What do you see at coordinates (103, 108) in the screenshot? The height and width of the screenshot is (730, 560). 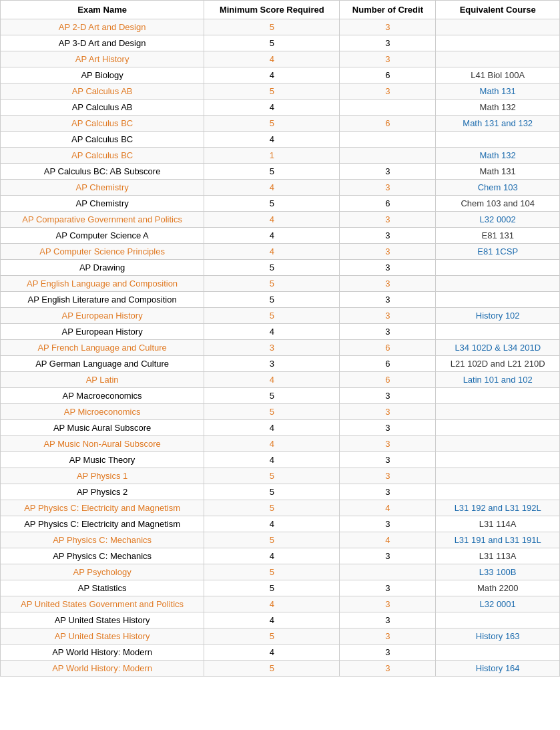 I see `exam-name: AP Calculus AB` at bounding box center [103, 108].